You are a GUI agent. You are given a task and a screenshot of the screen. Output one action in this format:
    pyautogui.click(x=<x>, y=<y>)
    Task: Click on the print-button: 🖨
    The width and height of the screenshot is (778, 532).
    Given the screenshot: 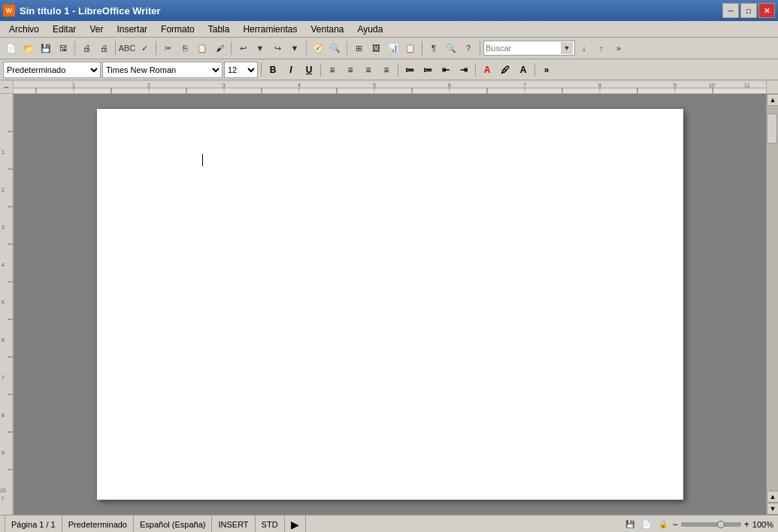 What is the action you would take?
    pyautogui.click(x=104, y=48)
    